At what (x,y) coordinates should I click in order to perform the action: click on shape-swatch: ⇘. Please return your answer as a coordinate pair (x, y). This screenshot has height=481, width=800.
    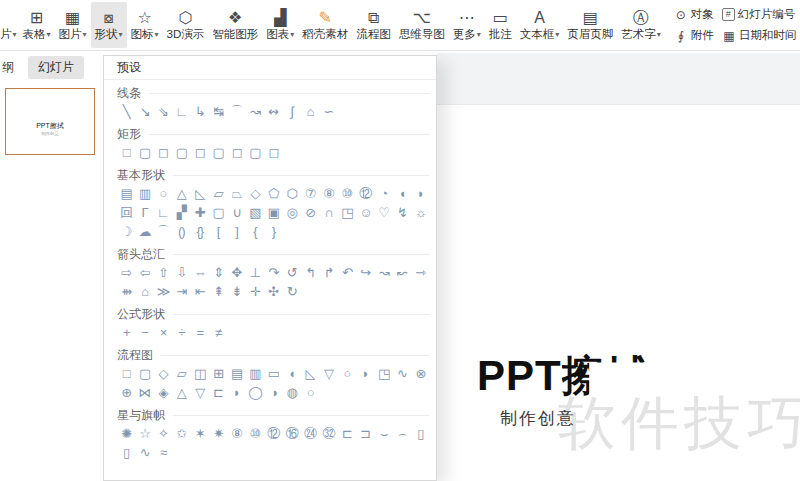
    Looking at the image, I should click on (163, 112).